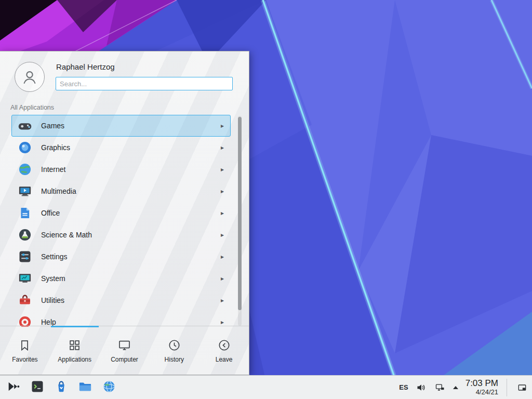 Image resolution: width=532 pixels, height=399 pixels. I want to click on category-science-math: Science & Math ▸, so click(121, 235).